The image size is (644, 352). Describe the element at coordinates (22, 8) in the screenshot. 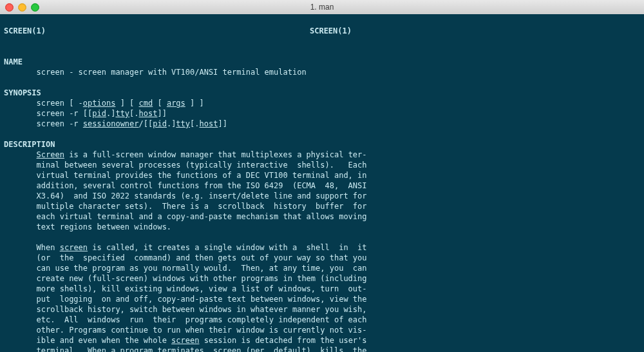

I see `traffic-lights` at that location.